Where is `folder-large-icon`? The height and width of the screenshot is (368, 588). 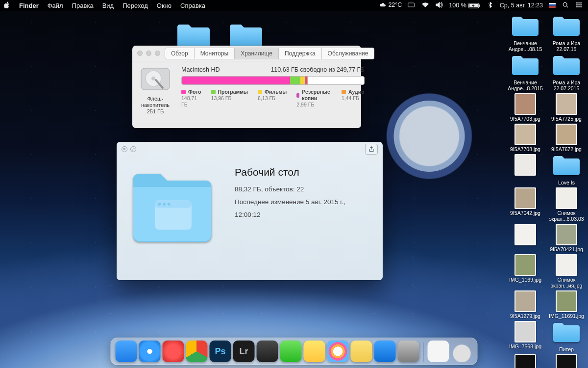
folder-large-icon is located at coordinates (172, 208).